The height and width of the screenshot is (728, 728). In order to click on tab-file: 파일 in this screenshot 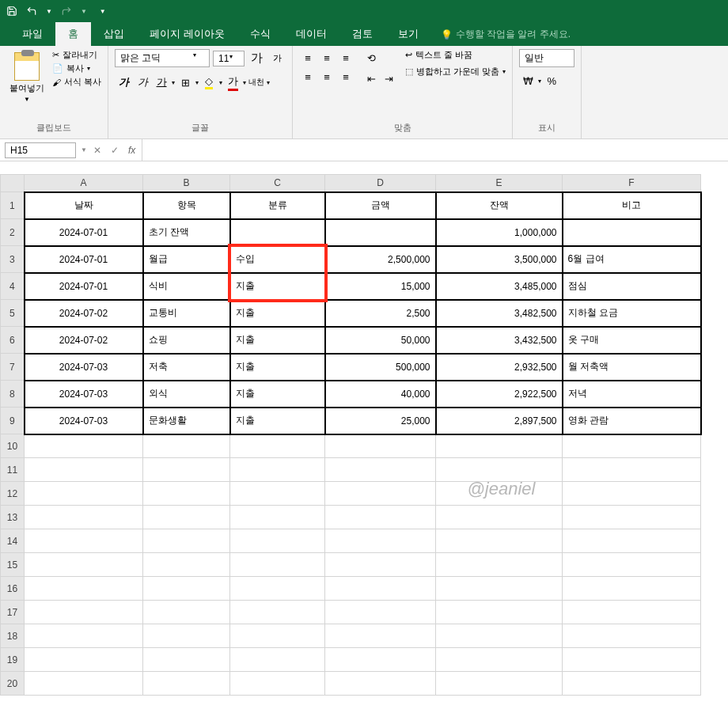, I will do `click(32, 34)`.